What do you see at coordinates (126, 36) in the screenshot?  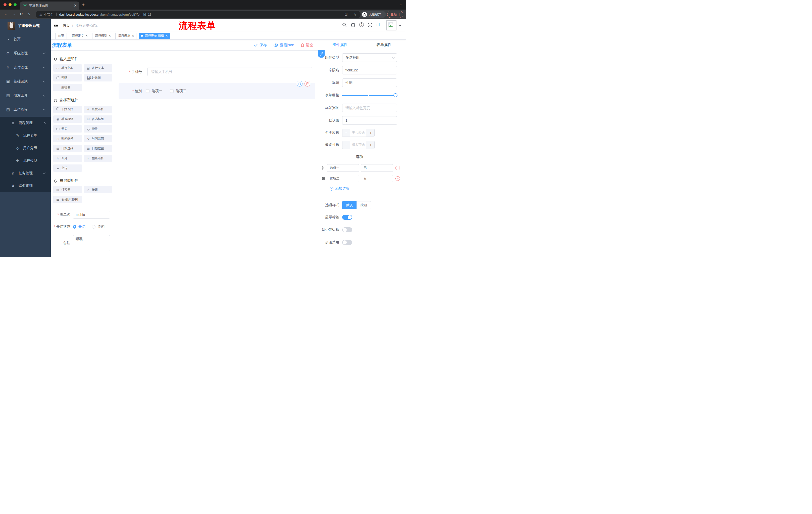 I see `tag-process-form: 流程表单✕` at bounding box center [126, 36].